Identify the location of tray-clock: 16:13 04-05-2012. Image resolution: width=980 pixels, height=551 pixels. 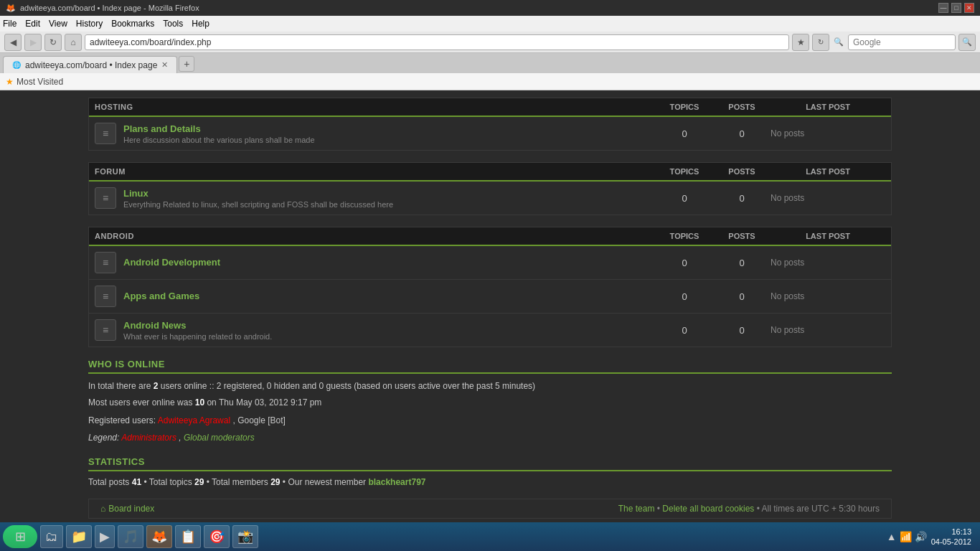
(951, 537).